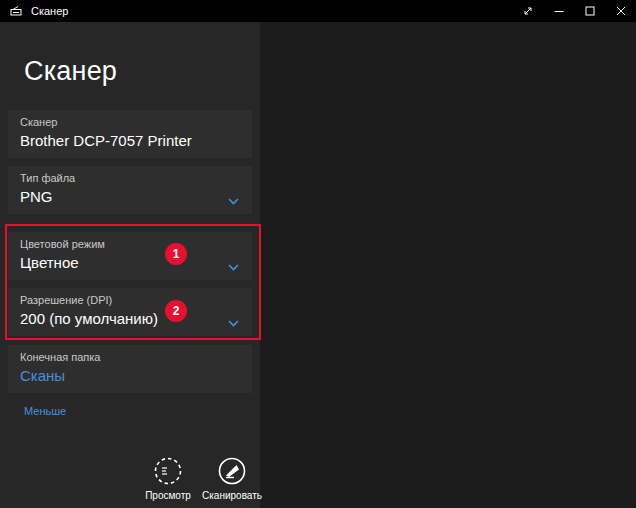 The image size is (636, 508). I want to click on destination-folder-link: Сканы, so click(130, 376).